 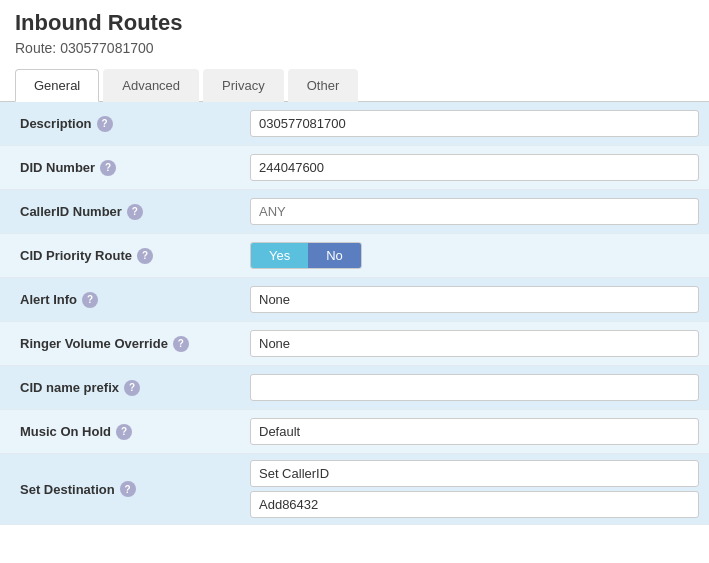 I want to click on toggle-yes-button: Yes, so click(x=280, y=256).